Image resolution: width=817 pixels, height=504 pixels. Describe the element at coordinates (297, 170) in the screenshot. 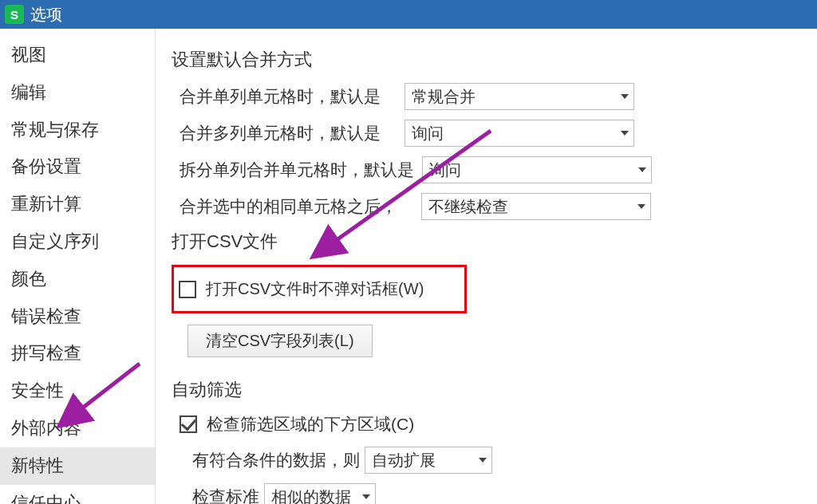

I see `merge-row3-label: 拆分单列合并单元格时，默认是` at that location.